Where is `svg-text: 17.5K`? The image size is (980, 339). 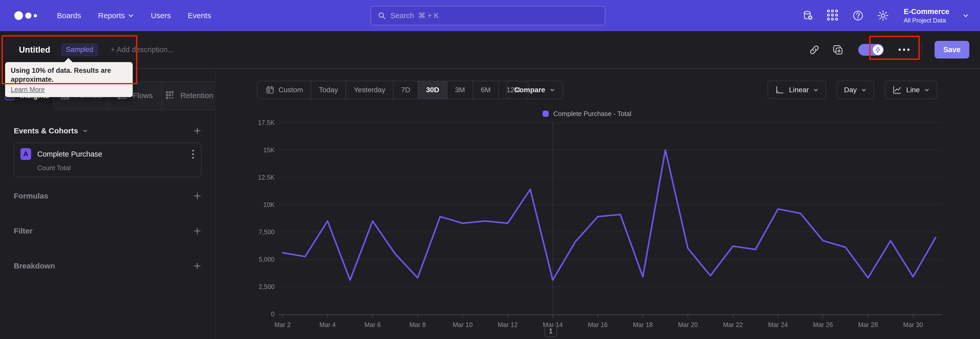 svg-text: 17.5K is located at coordinates (266, 123).